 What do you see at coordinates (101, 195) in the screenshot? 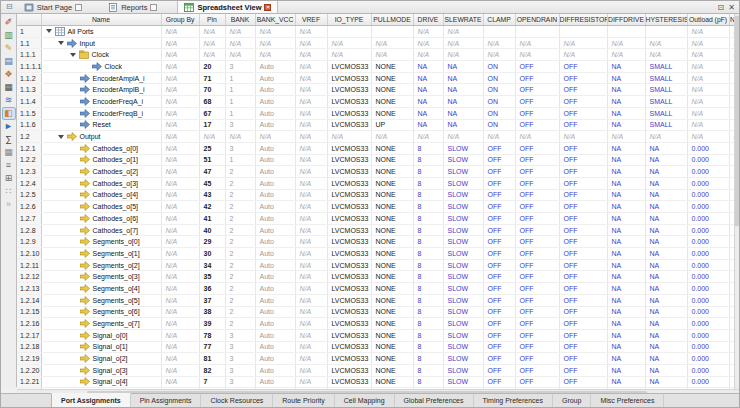
I see `cell-name: Cathodes_o[4]` at bounding box center [101, 195].